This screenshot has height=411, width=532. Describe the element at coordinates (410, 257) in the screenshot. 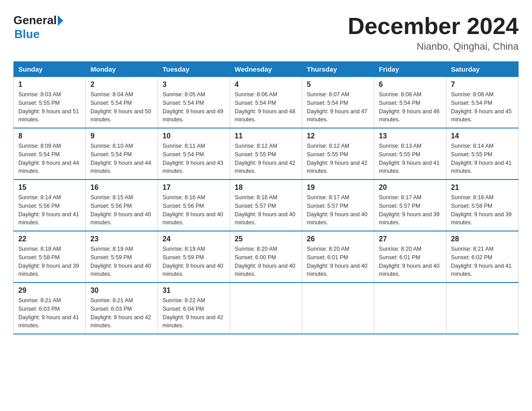

I see `calendar-cell: 27 Sunrise: 8:20 AMSunset: 6:01 PMDaylig…` at that location.